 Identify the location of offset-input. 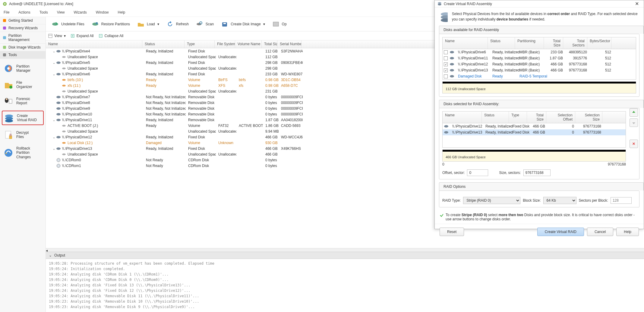
(478, 173).